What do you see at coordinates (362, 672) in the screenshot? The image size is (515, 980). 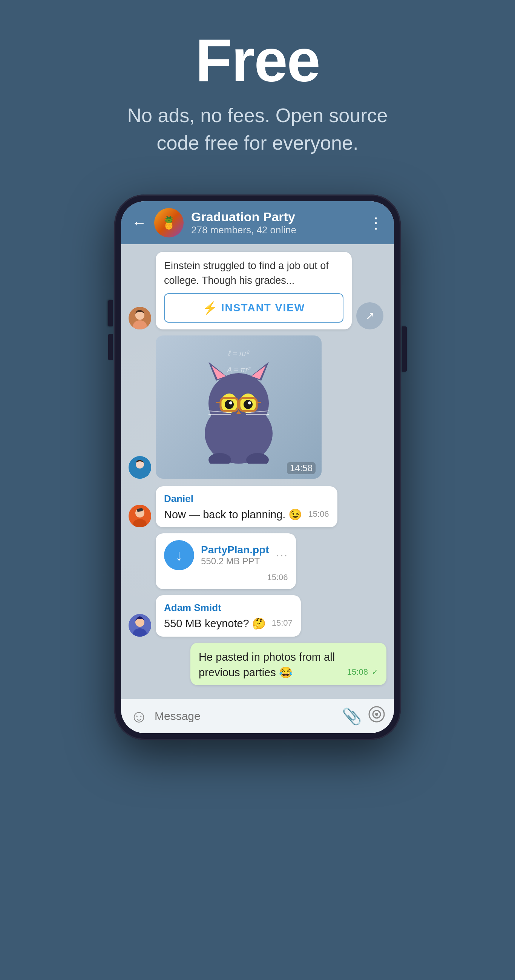 I see `message-time: 15:08 ✓` at bounding box center [362, 672].